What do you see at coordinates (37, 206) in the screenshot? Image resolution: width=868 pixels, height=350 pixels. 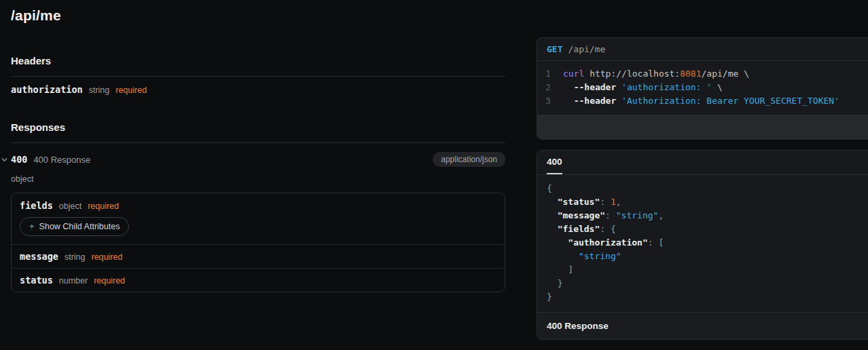 I see `field-name: fields` at bounding box center [37, 206].